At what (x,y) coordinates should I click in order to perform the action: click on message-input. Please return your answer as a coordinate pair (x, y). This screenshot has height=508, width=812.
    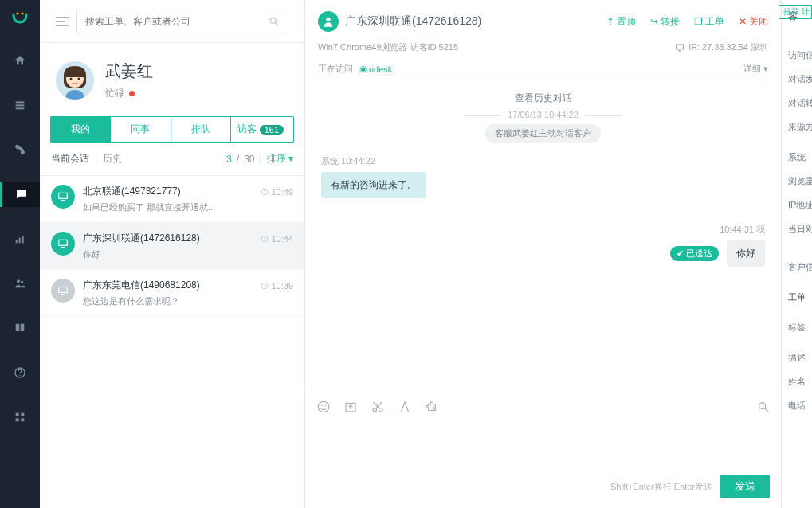
    Looking at the image, I should click on (543, 444).